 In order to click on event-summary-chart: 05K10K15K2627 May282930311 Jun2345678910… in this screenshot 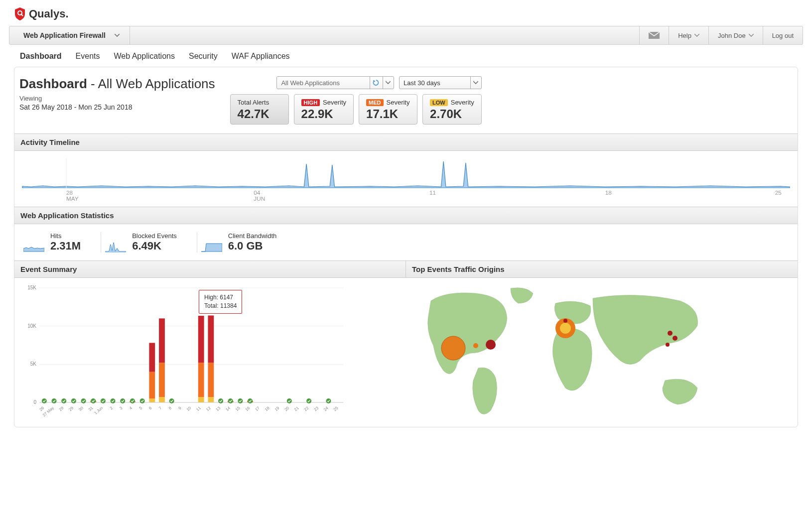, I will do `click(184, 353)`.